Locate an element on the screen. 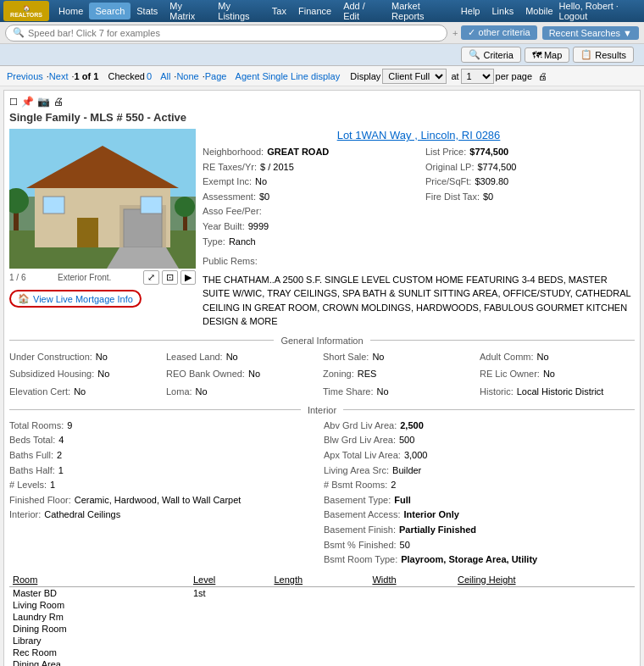 The image size is (644, 666). reo-bank-cell: REO Bank Owned:No is located at coordinates (244, 375).